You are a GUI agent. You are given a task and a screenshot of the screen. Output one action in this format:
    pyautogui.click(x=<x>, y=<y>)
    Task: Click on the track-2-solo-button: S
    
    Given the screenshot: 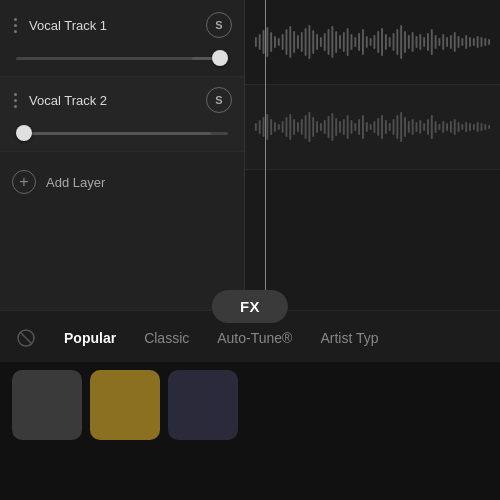 What is the action you would take?
    pyautogui.click(x=219, y=100)
    